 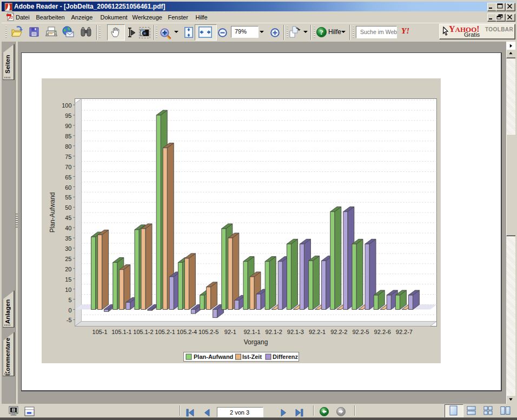 I want to click on svg-text: 10, so click(x=68, y=290).